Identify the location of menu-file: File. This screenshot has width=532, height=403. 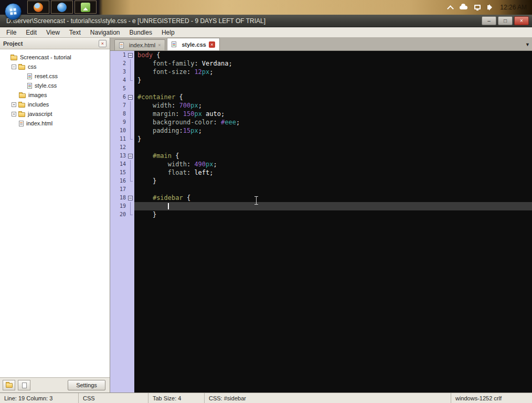
(12, 33).